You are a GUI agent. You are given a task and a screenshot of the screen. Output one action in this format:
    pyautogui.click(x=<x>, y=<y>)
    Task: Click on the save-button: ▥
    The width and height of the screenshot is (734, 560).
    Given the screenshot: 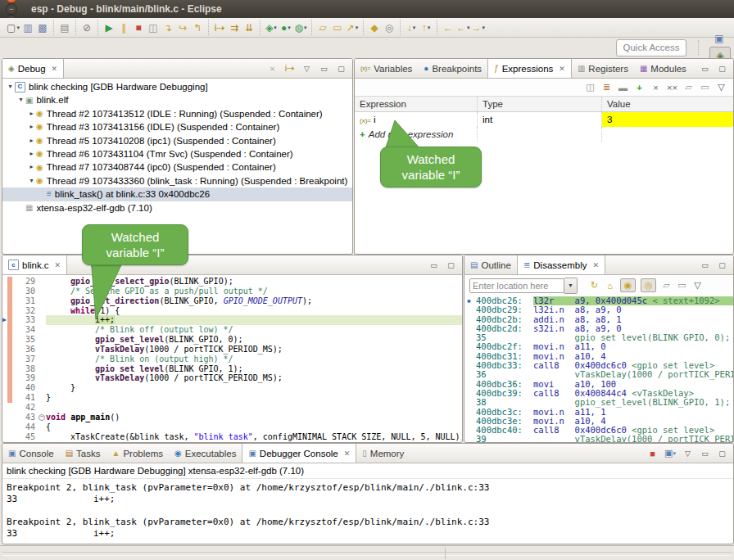 What is the action you would take?
    pyautogui.click(x=28, y=28)
    